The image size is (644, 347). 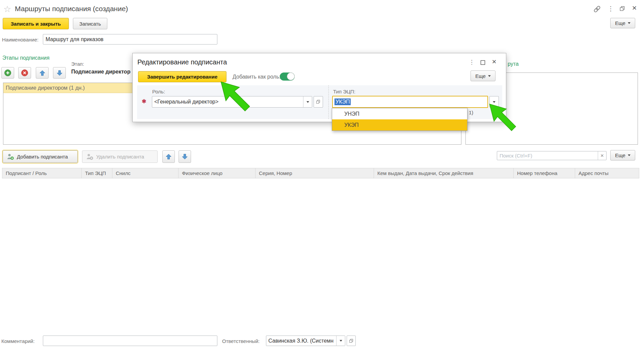 I want to click on occluded-text-fragment: 1), so click(x=471, y=113).